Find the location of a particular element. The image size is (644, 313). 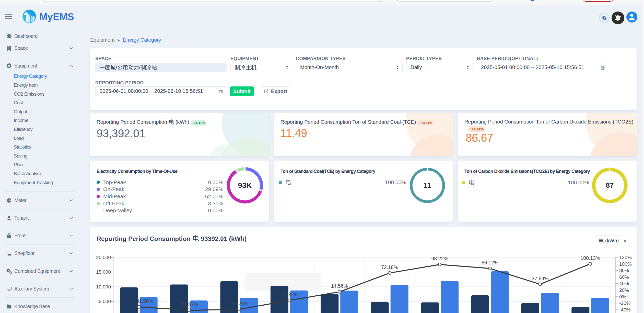

svg-text: 20% is located at coordinates (624, 290).